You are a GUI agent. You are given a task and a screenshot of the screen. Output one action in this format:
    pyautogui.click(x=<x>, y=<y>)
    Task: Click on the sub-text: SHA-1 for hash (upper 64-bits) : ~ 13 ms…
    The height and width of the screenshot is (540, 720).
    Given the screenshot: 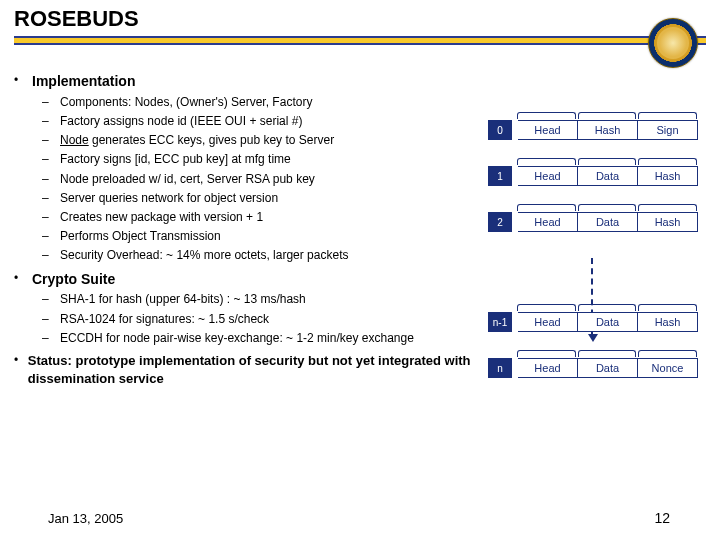 What is the action you would take?
    pyautogui.click(x=267, y=299)
    